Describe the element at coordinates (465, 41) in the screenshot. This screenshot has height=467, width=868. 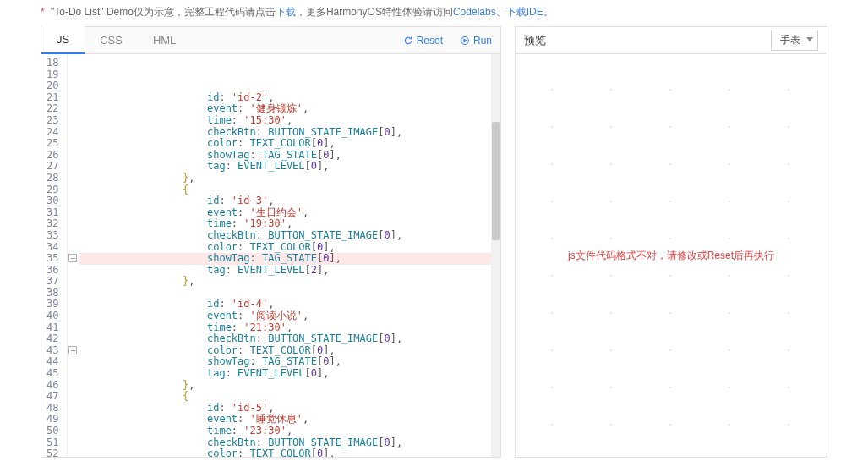
I see `run-icon` at that location.